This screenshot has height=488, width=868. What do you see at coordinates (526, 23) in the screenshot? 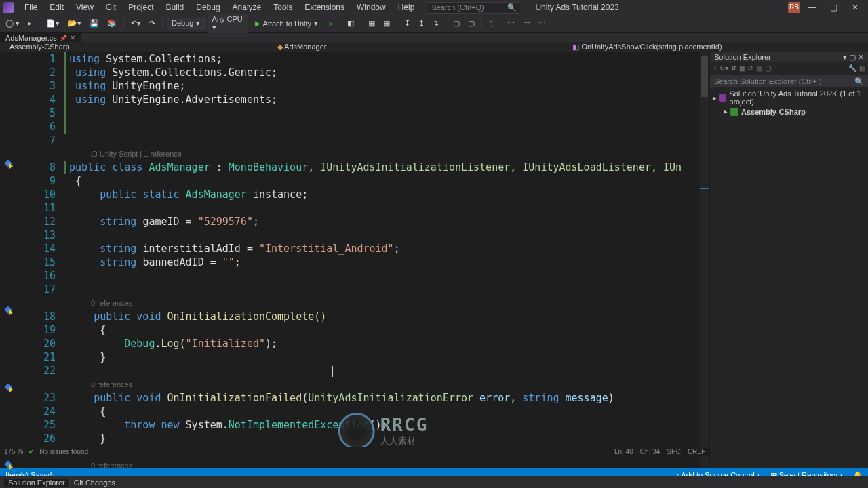
I see `tb-misc2-icon: ⋯` at bounding box center [526, 23].